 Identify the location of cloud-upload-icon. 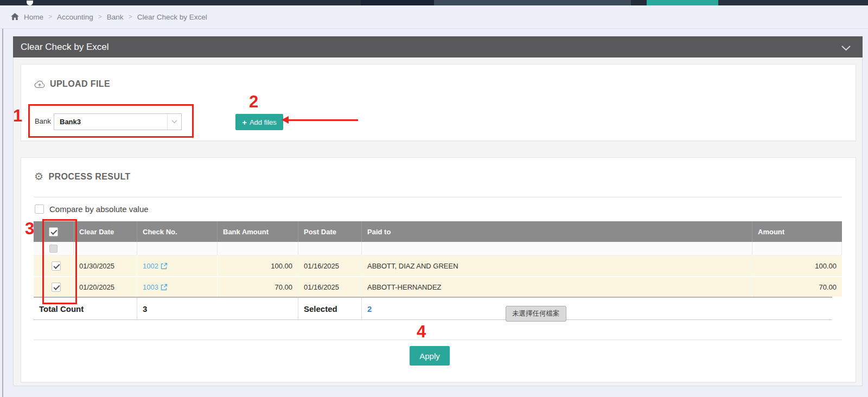
(40, 84).